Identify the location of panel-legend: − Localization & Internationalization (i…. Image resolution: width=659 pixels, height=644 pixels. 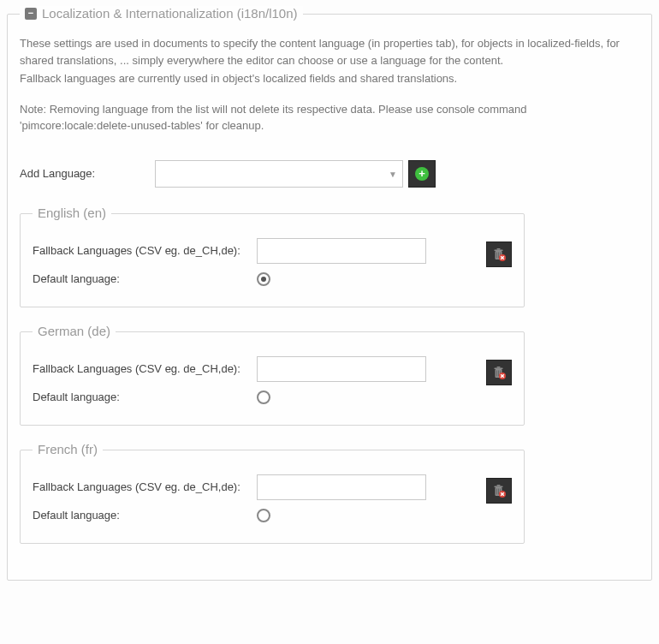
(161, 14).